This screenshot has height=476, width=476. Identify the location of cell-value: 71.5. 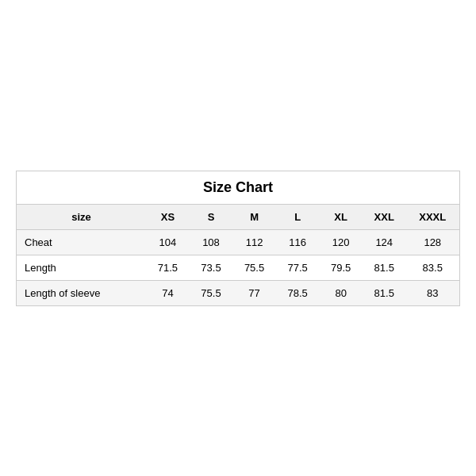
(168, 267).